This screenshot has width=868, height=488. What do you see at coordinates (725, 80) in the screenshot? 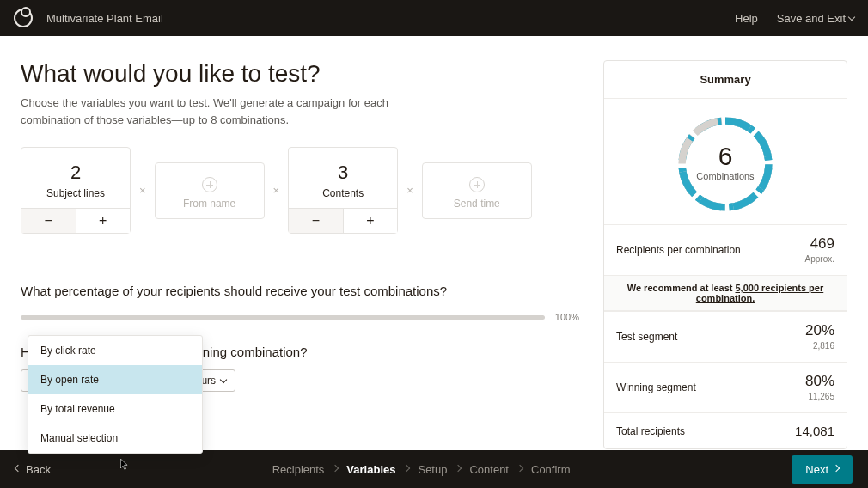
I see `summary-title: Summary` at bounding box center [725, 80].